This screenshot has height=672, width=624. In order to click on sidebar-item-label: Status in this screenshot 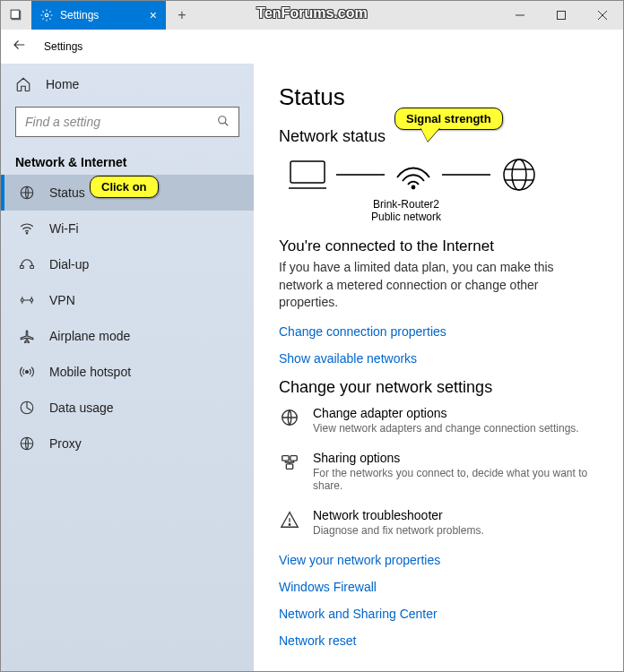, I will do `click(67, 193)`.